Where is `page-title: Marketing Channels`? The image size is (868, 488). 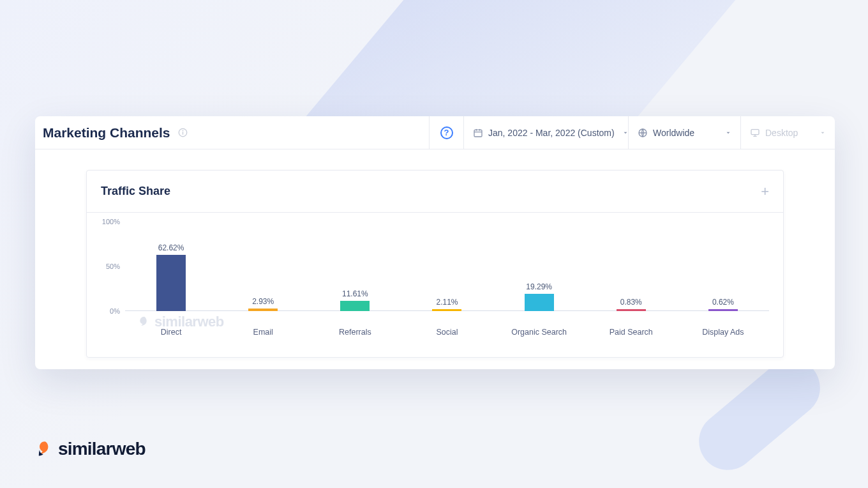
page-title: Marketing Channels is located at coordinates (107, 133).